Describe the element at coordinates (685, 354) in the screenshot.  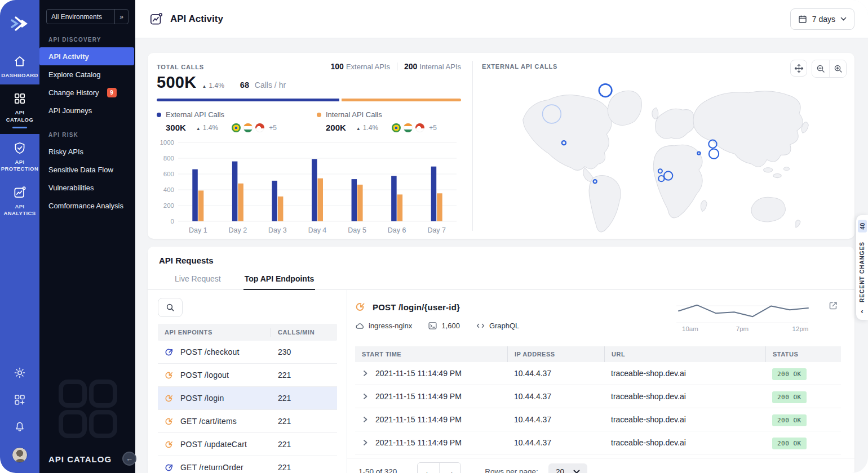
I see `column-header-url: URL` at that location.